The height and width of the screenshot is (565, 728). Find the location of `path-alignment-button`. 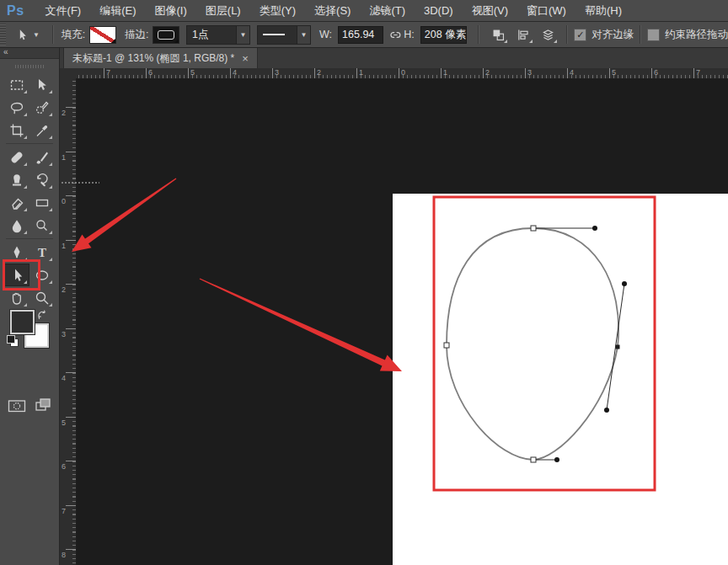

path-alignment-button is located at coordinates (523, 35).